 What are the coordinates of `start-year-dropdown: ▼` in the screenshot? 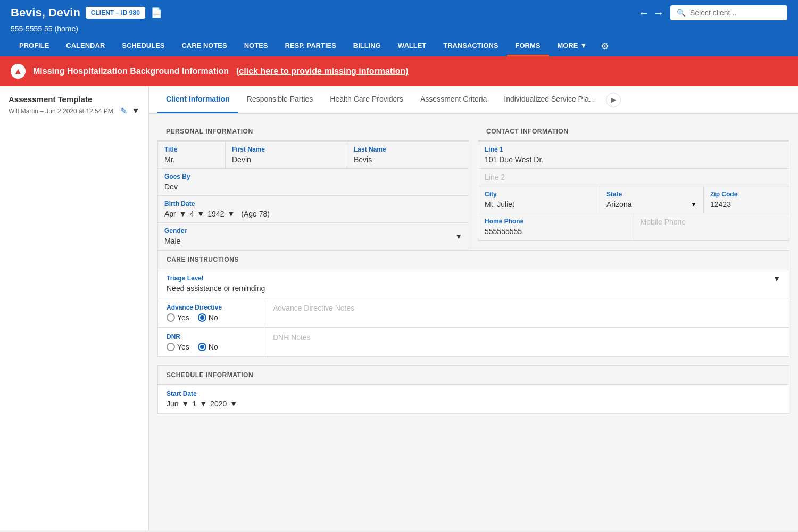 It's located at (234, 404).